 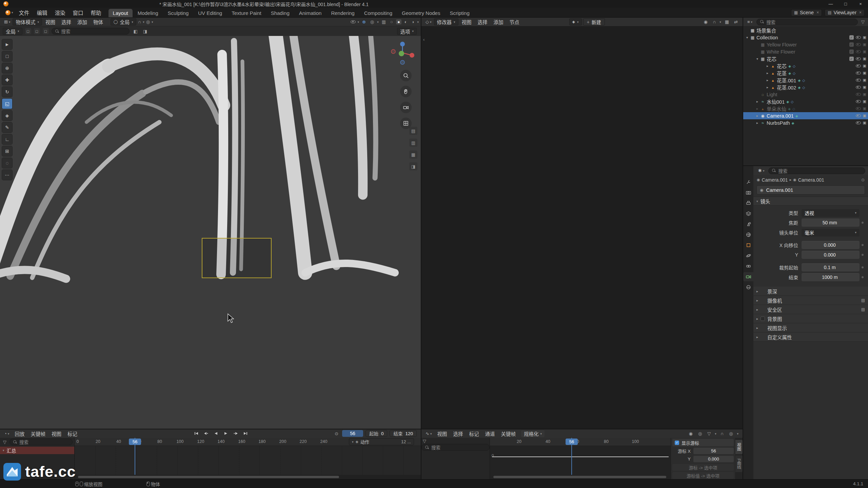 I want to click on show-cursor-row: ✓ 显示游标, so click(x=703, y=443).